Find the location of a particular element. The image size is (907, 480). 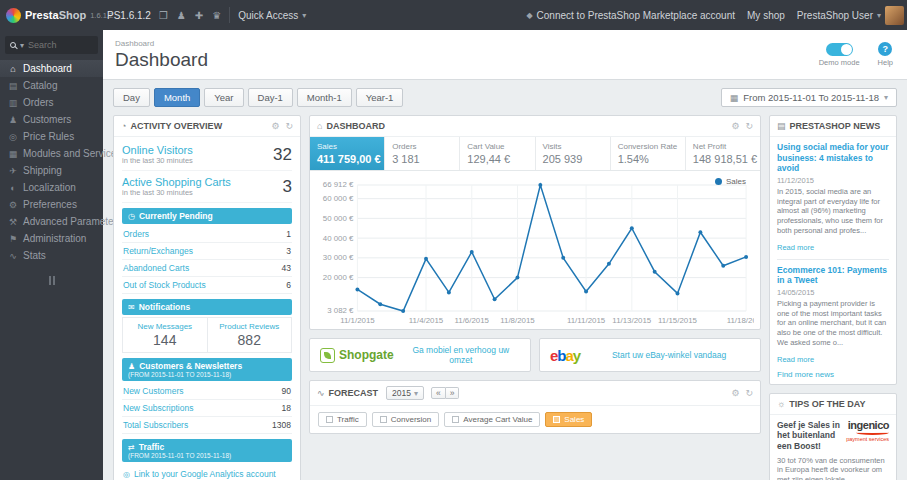

sidebar-item-modules: ▦Modules and Services is located at coordinates (52, 154).